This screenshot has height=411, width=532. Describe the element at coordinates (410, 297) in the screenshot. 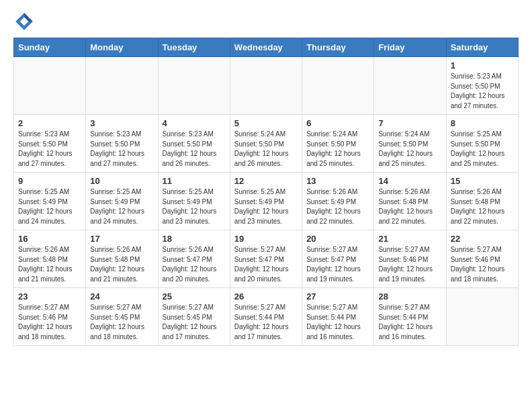

I see `day-number: 28` at that location.